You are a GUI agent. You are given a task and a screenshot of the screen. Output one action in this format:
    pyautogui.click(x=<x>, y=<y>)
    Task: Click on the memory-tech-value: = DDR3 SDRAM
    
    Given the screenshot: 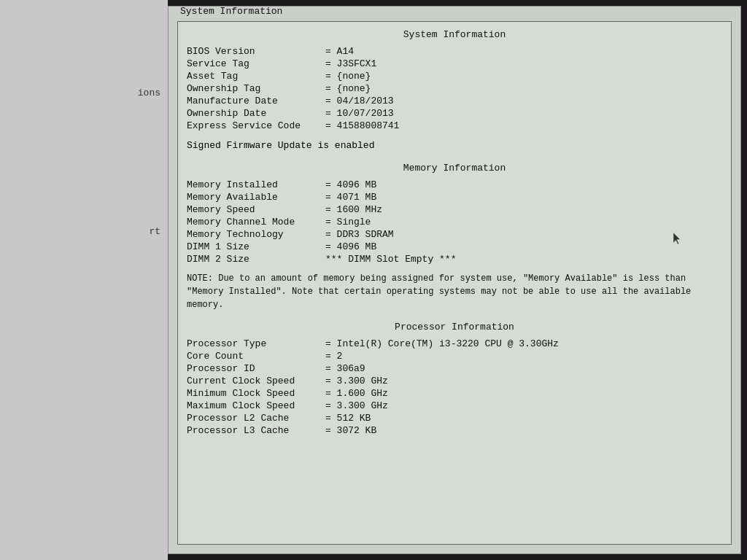 What is the action you would take?
    pyautogui.click(x=360, y=235)
    